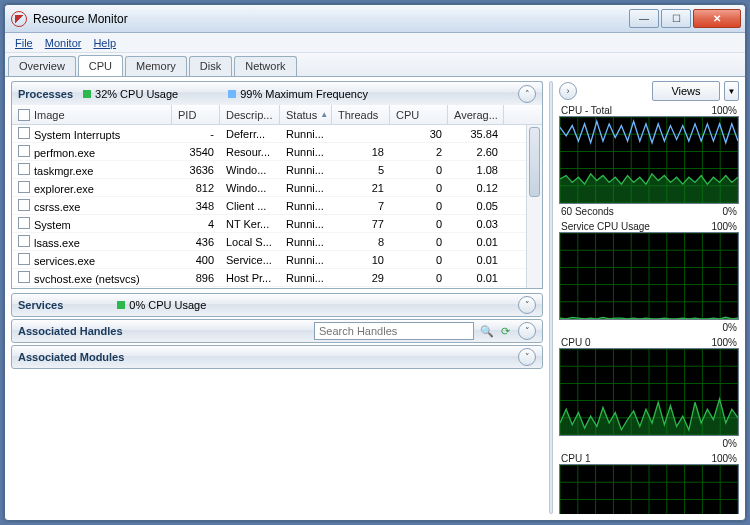 The width and height of the screenshot is (750, 525). What do you see at coordinates (375, 65) in the screenshot?
I see `tab-bar: Overview CPU Memory Disk Network` at bounding box center [375, 65].